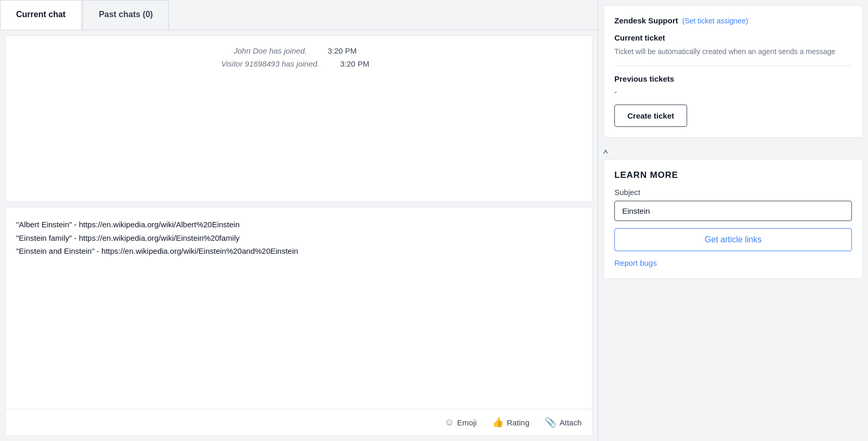 The width and height of the screenshot is (868, 441). What do you see at coordinates (715, 21) in the screenshot?
I see `set-assignee-link: (Set ticket assignee)` at bounding box center [715, 21].